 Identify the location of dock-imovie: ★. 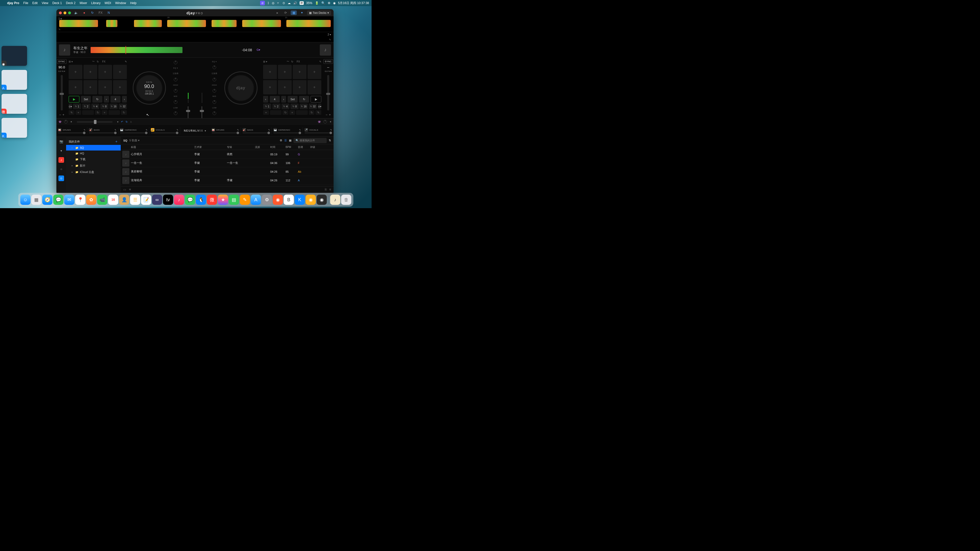
(223, 200).